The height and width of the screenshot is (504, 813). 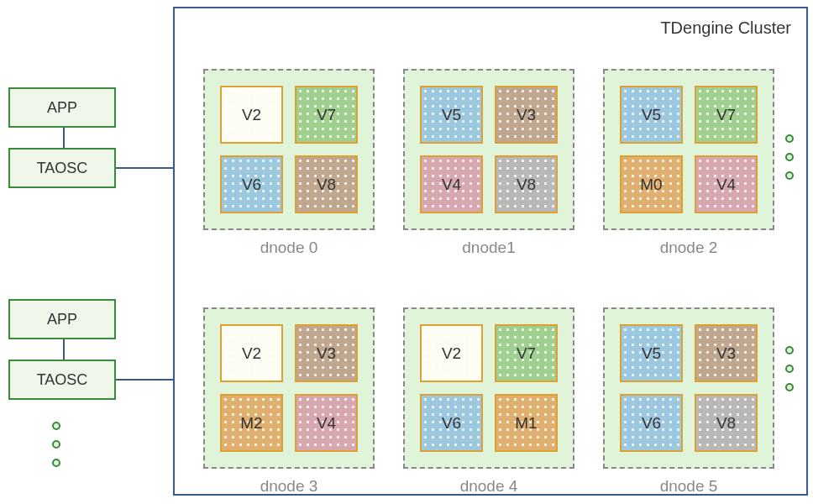 What do you see at coordinates (63, 138) in the screenshot?
I see `client-stack-0: APP TAOSC` at bounding box center [63, 138].